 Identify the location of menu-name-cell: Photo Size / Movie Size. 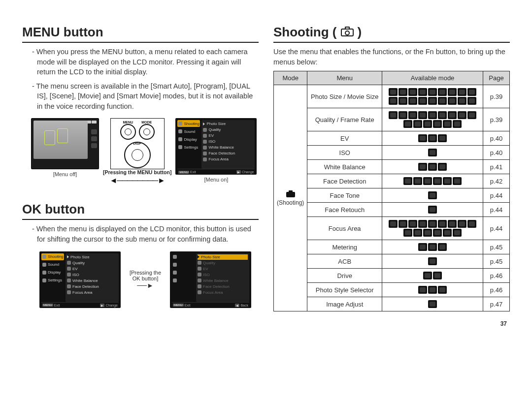
(345, 96).